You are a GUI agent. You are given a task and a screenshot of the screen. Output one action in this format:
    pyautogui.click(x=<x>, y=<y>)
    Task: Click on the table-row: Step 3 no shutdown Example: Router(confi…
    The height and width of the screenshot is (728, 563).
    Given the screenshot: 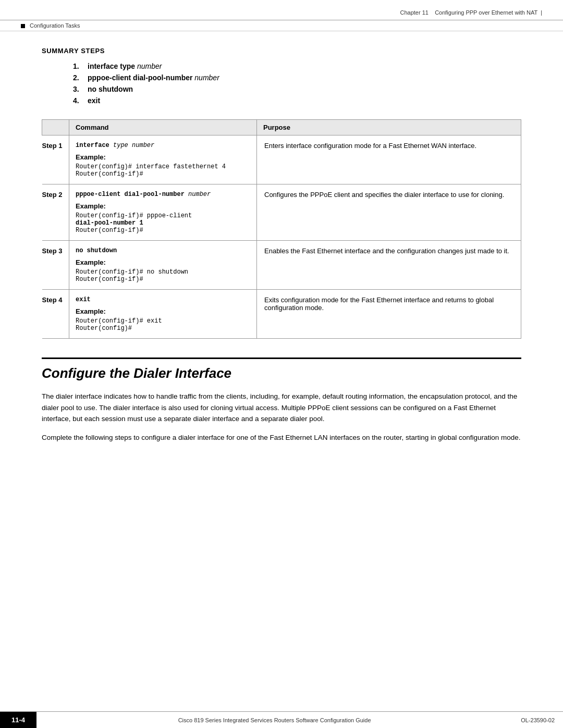 What is the action you would take?
    pyautogui.click(x=282, y=265)
    